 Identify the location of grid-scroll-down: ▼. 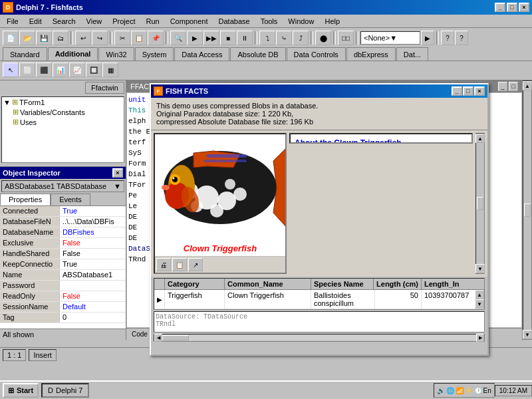
(479, 304).